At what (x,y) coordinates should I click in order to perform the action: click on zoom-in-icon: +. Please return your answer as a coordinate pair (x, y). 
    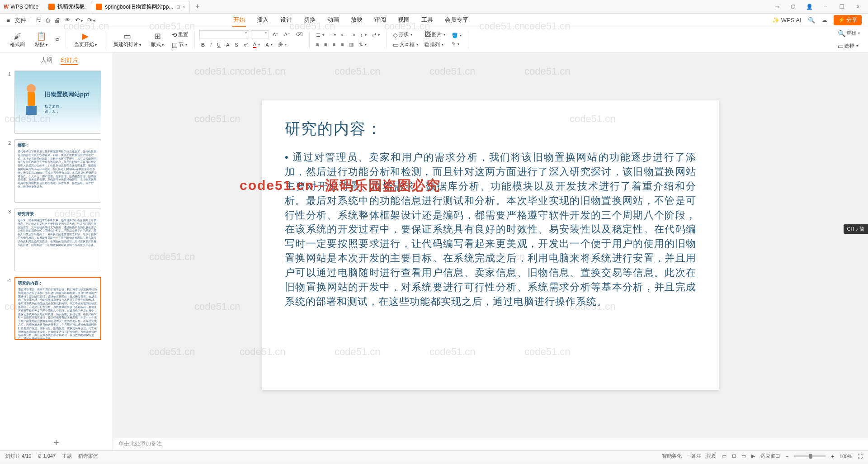
    Looking at the image, I should click on (832, 456).